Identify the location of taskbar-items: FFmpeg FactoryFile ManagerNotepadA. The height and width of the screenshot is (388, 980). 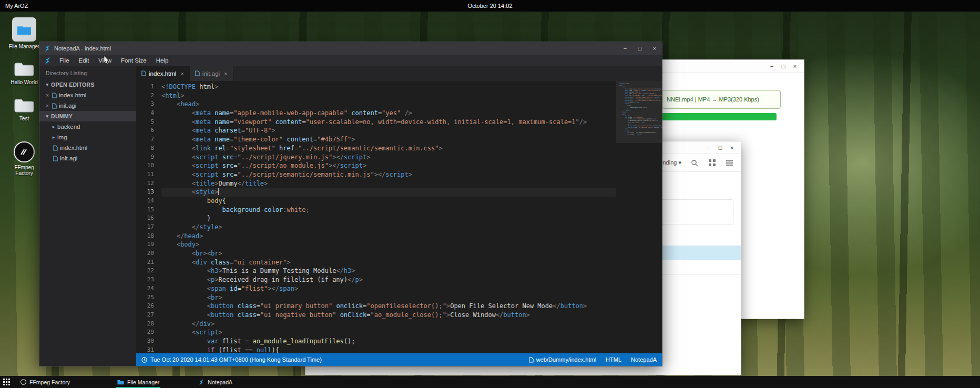
(123, 382).